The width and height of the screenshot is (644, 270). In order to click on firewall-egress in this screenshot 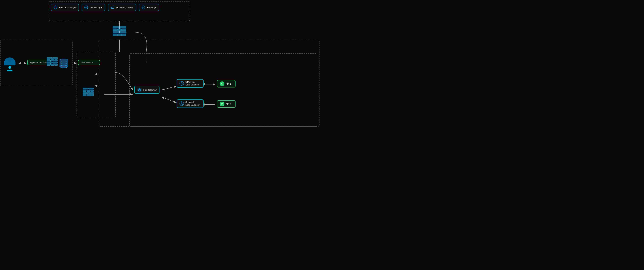, I will do `click(52, 63)`.